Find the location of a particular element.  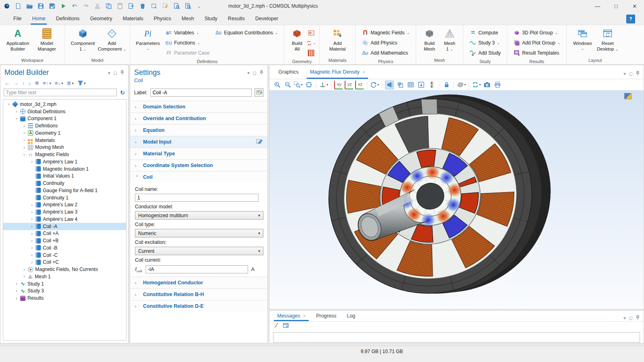

find-replace-icon is located at coordinates (188, 6).